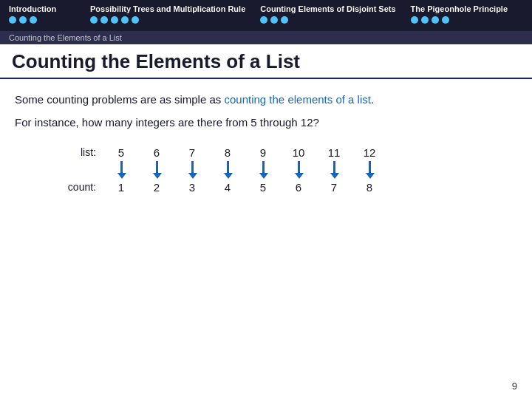 The height and width of the screenshot is (399, 532). I want to click on list-value-9: 9, so click(263, 152).